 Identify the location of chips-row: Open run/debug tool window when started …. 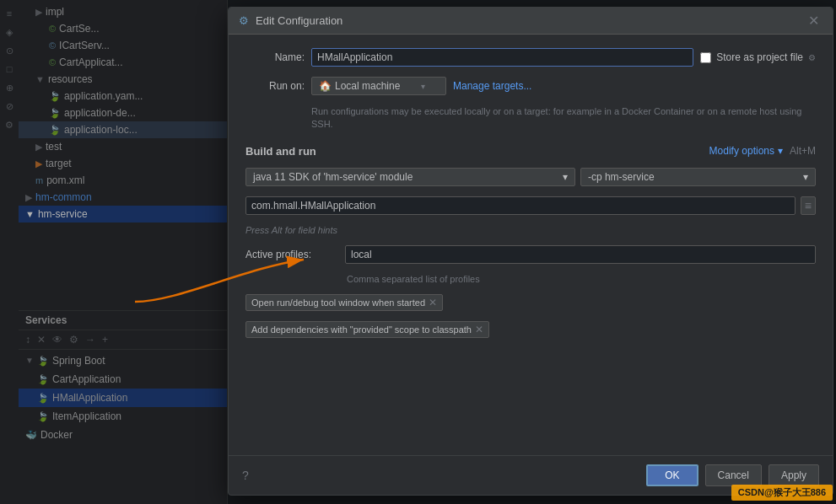
(531, 303).